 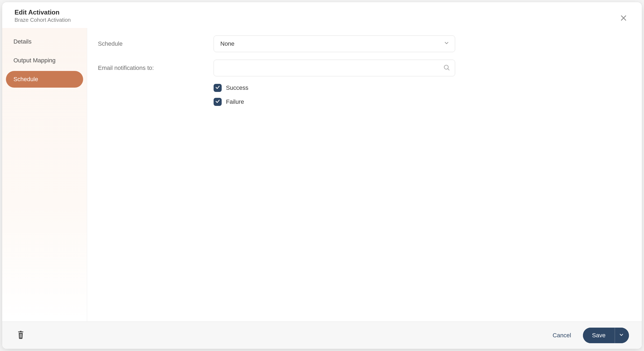 What do you see at coordinates (322, 15) in the screenshot?
I see `modal-header: Edit Activation Braze Cohort Activation` at bounding box center [322, 15].